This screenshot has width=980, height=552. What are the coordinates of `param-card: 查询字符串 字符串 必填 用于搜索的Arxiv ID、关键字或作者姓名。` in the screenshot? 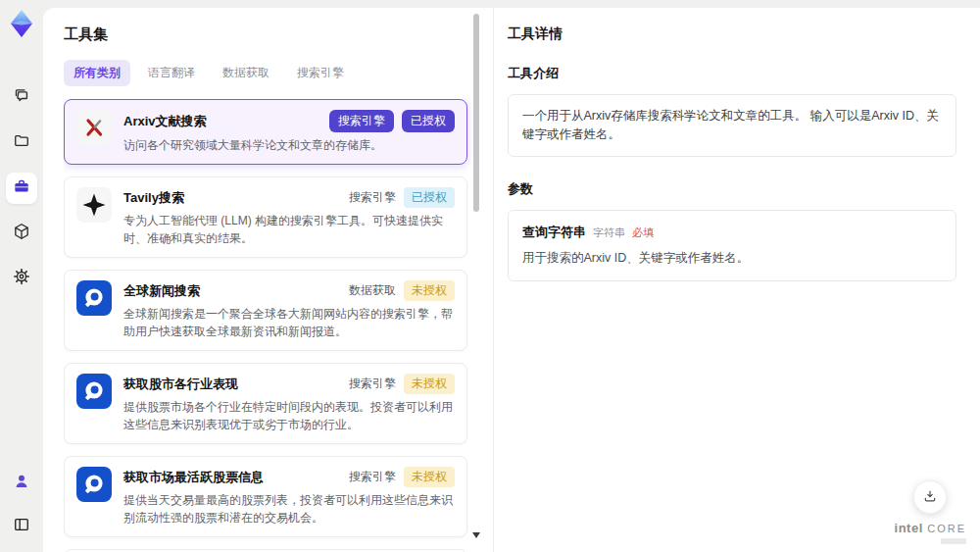 It's located at (732, 245).